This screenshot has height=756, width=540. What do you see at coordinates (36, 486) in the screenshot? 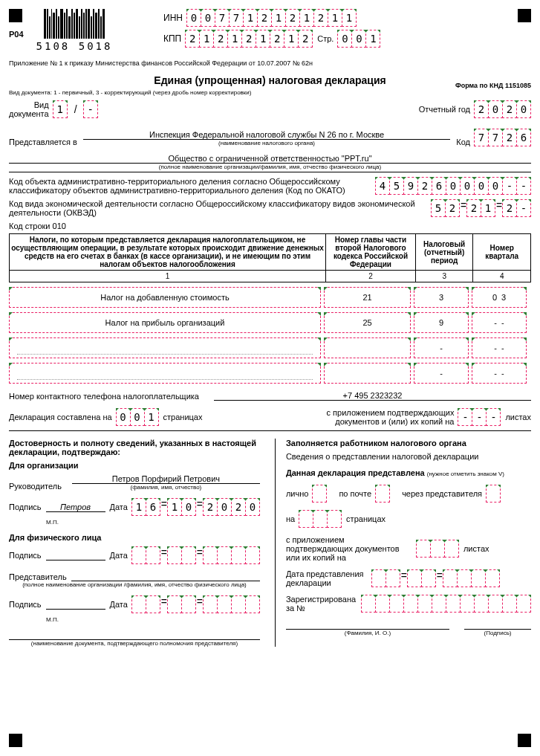
I see `ruk-label: Руководитель` at bounding box center [36, 486].